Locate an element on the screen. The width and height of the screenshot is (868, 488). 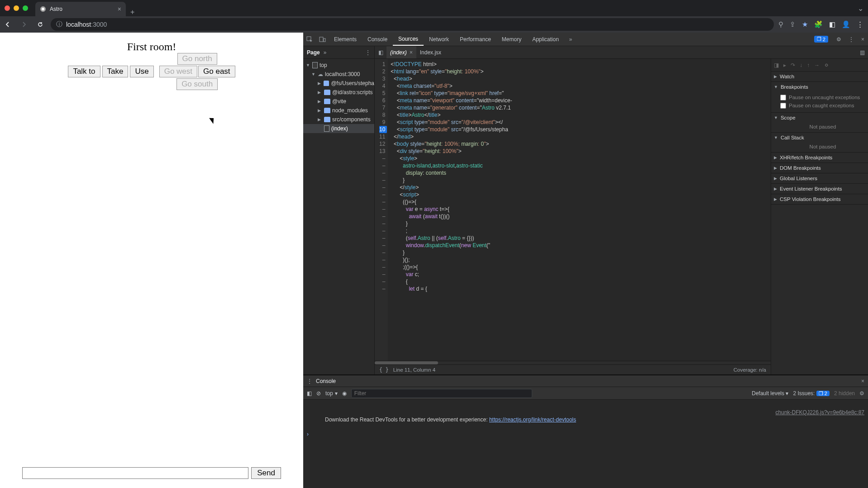
section-csp: ▶CSP Violation Breakpoints is located at coordinates (820, 199).